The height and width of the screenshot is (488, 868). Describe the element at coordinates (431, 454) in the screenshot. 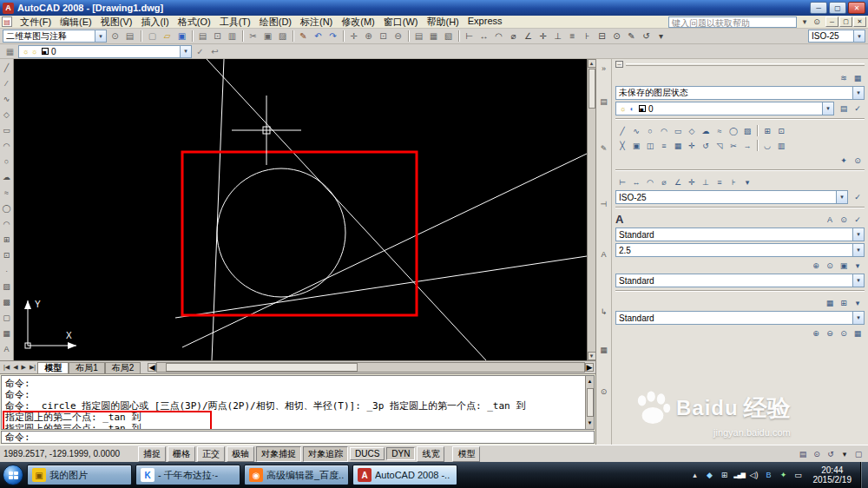

I see `lineweight-toggle: 线宽` at that location.